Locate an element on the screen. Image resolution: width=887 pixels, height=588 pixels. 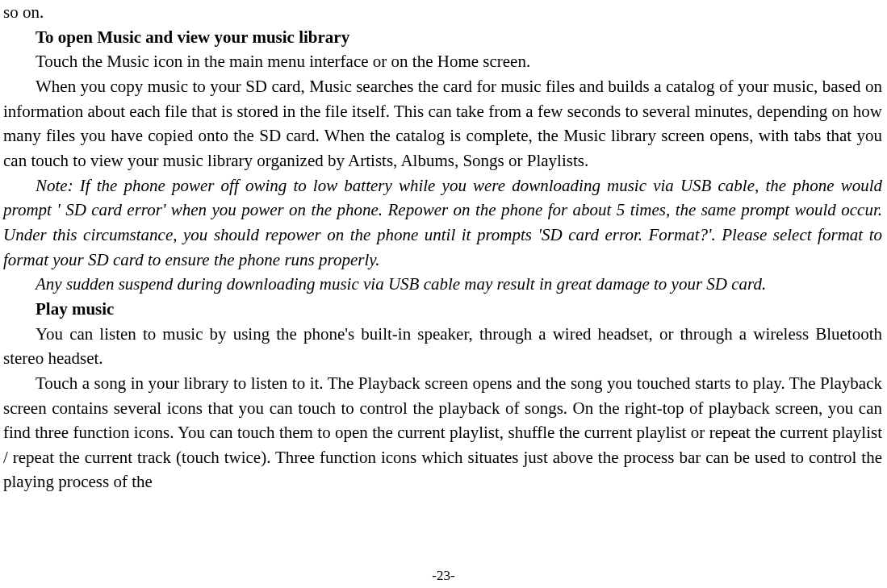
paragraph-listen-music: You can listen to music by using the pho… is located at coordinates (442, 347).